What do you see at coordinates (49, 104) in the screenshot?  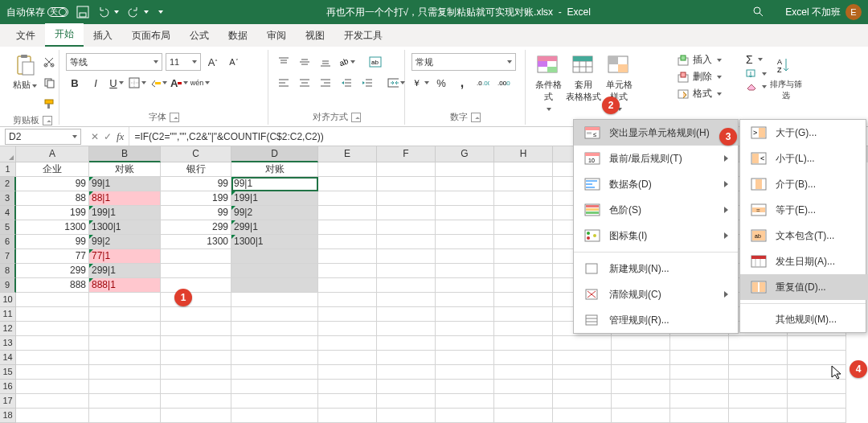 I see `format-painter-icon` at bounding box center [49, 104].